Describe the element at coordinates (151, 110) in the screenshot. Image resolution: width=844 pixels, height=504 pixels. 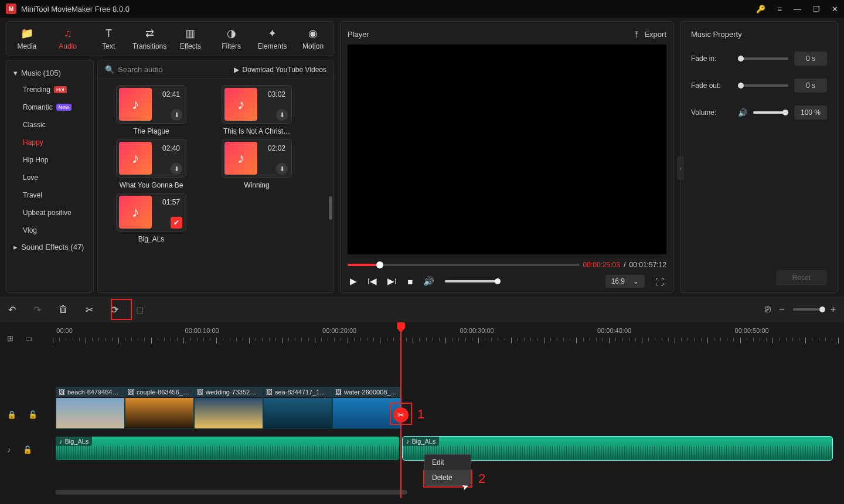
I see `audio-card: ♪02:41⬇ The Plague` at that location.